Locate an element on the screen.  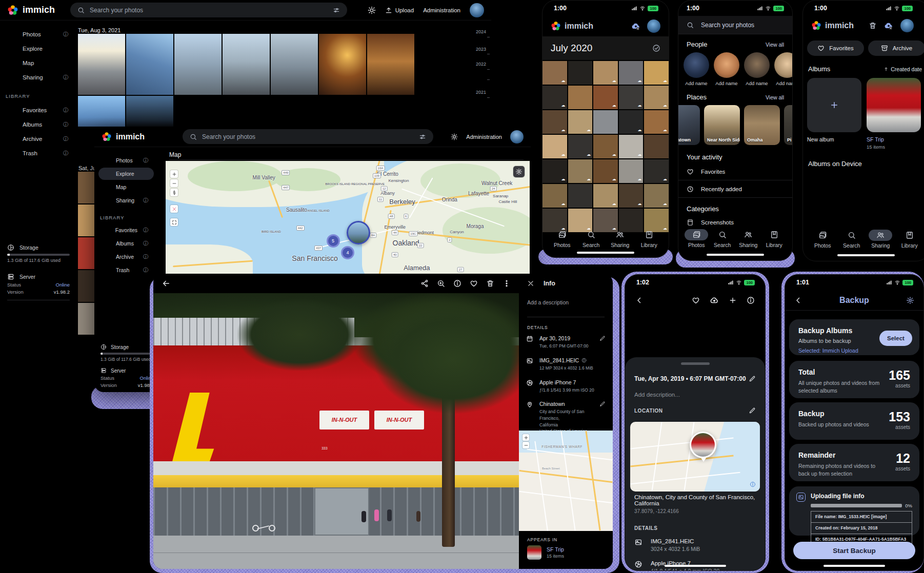
trash-icon is located at coordinates (873, 26).